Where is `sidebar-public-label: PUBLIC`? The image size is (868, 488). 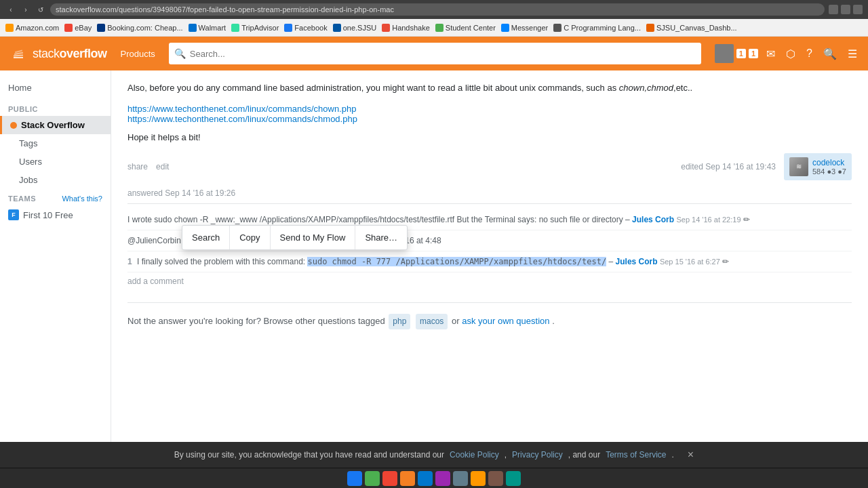 sidebar-public-label: PUBLIC is located at coordinates (56, 106).